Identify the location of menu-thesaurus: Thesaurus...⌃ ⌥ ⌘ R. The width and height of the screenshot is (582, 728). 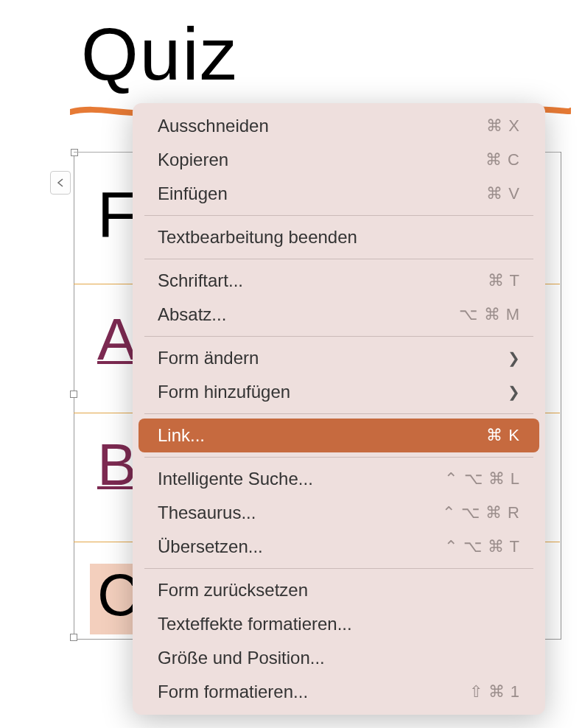
(339, 513).